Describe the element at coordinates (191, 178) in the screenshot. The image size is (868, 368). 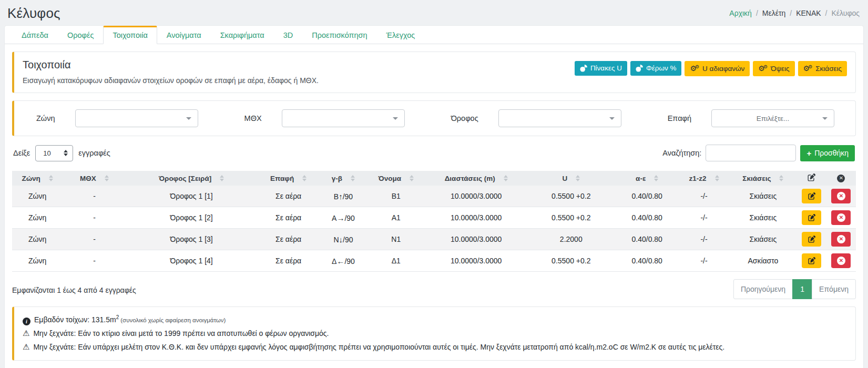
I see `header-floor: Όροφος [Σειρά]` at that location.